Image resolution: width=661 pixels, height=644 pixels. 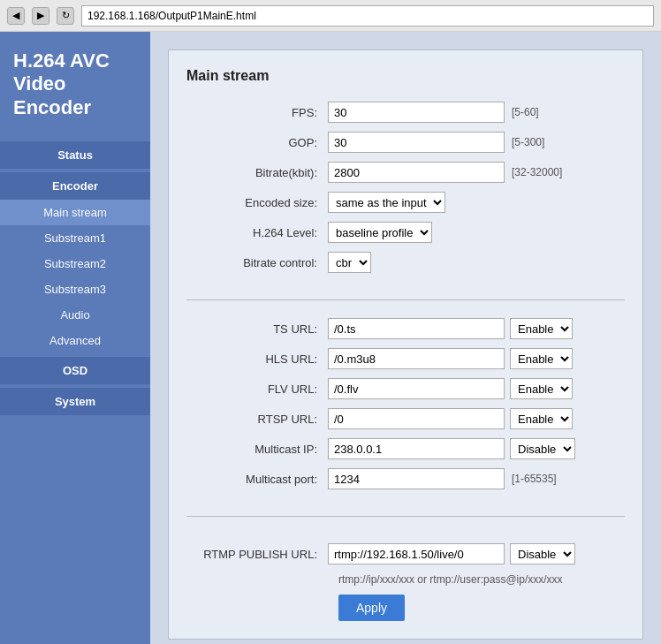 I want to click on rtmp-input, so click(x=416, y=554).